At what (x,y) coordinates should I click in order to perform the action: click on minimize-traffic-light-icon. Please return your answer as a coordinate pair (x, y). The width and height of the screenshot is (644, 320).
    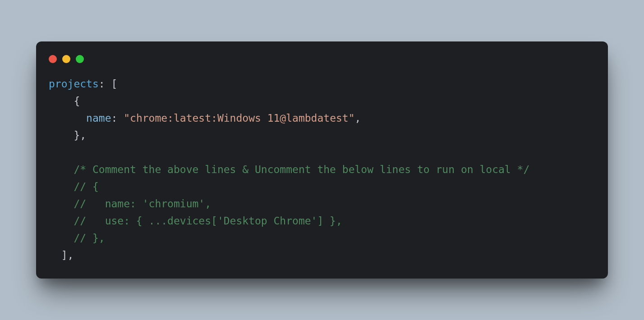
    Looking at the image, I should click on (66, 59).